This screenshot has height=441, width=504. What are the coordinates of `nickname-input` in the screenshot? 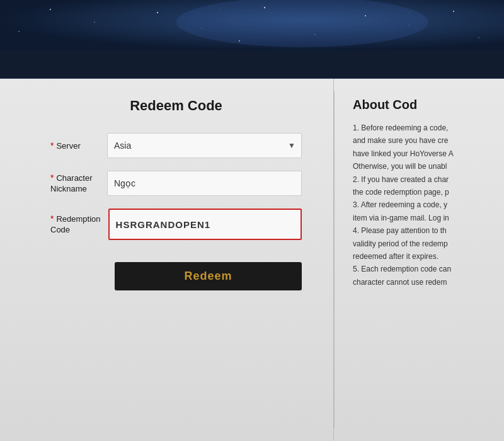 It's located at (204, 183).